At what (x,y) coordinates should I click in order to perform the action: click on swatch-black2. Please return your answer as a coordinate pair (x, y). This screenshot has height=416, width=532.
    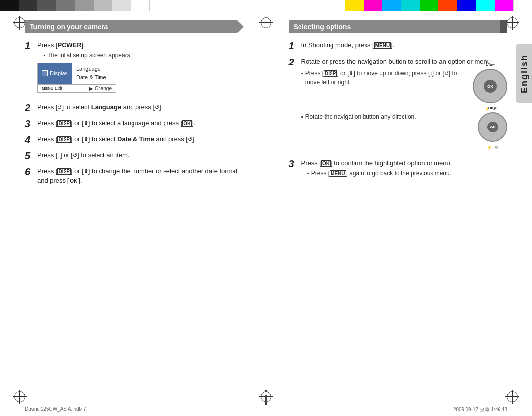
    Looking at the image, I should click on (28, 5).